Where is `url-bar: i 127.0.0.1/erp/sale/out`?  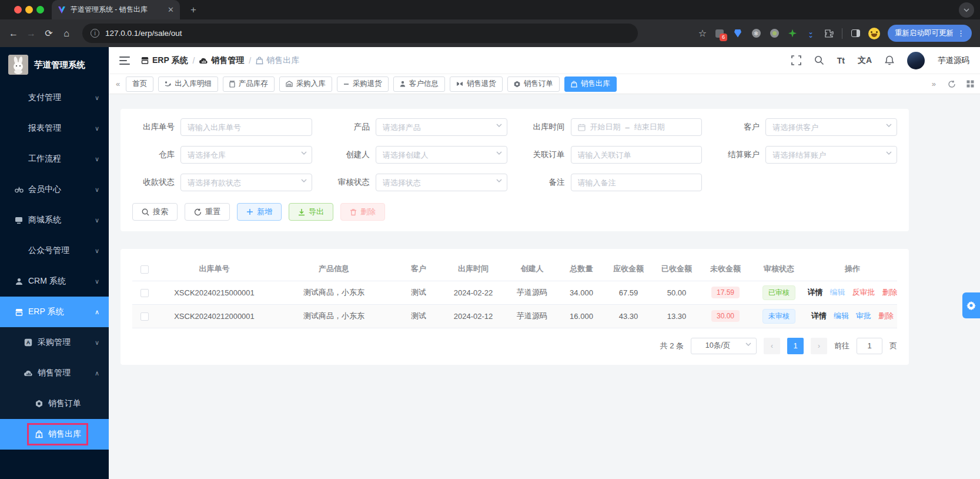 url-bar: i 127.0.0.1/erp/sale/out is located at coordinates (360, 33).